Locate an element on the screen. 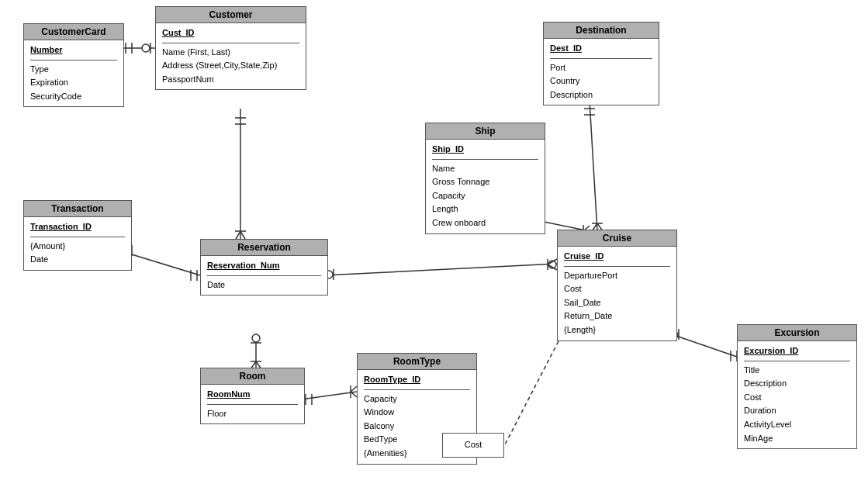 The width and height of the screenshot is (868, 477). entity-room-pk: RoomNum is located at coordinates (253, 395).